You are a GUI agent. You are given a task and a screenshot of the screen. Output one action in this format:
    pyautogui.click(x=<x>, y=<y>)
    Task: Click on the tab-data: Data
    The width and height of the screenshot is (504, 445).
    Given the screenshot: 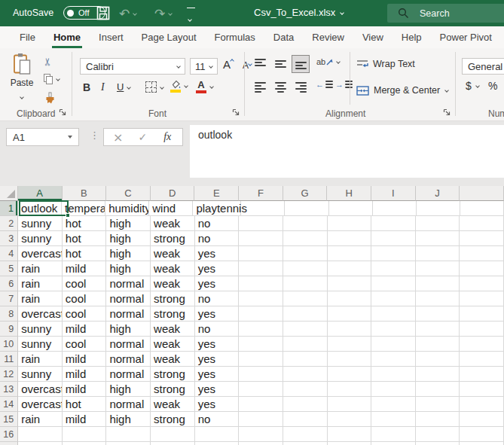 What is the action you would take?
    pyautogui.click(x=283, y=38)
    